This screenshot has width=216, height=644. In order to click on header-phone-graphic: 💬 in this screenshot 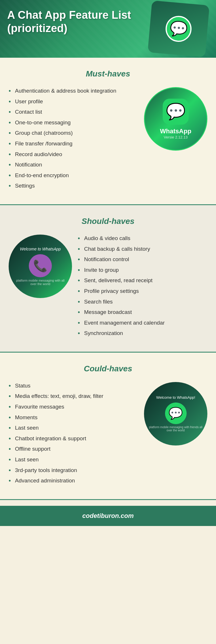, I will do `click(179, 29)`.